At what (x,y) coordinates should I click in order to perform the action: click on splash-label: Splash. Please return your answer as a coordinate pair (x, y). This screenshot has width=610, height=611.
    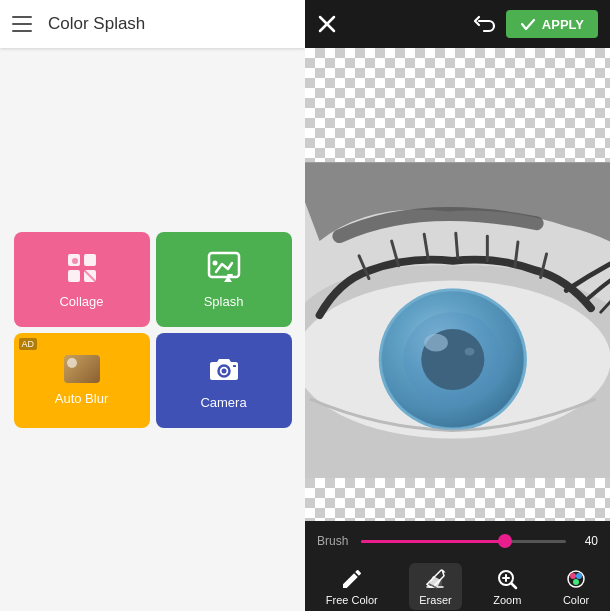
    Looking at the image, I should click on (224, 302).